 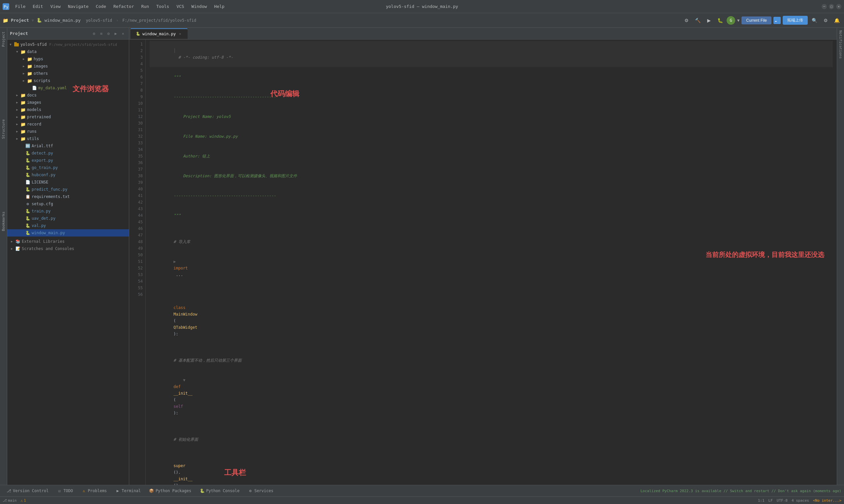 I want to click on tab-problems: ⚠ Problems, so click(x=94, y=491).